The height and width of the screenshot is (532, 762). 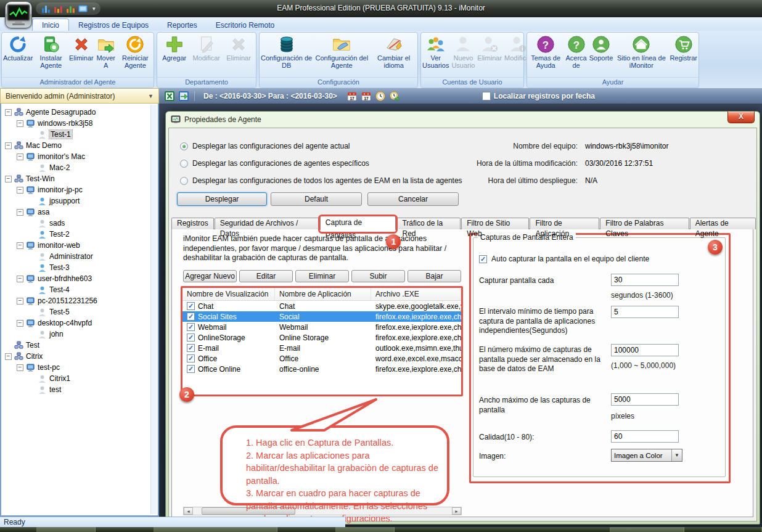 I want to click on temas-de-ayuda-button: ?Temas de Ayuda, so click(x=546, y=52).